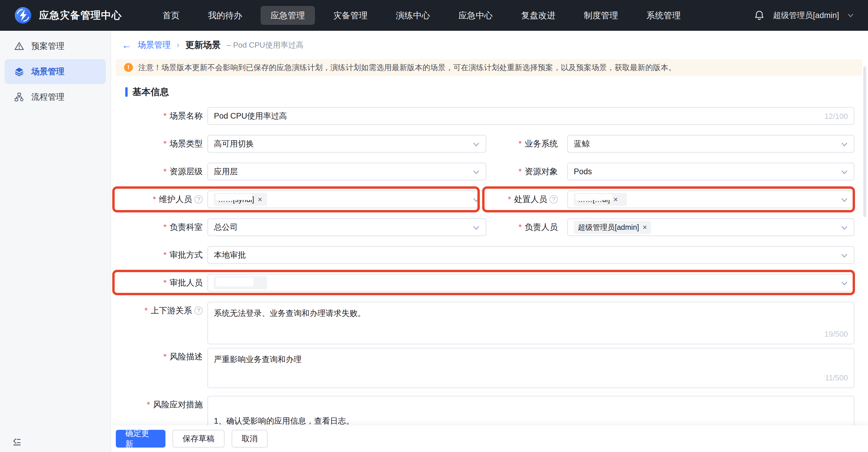  Describe the element at coordinates (531, 116) in the screenshot. I see `scene-name-input: Pod CPU使用率过高 12/100` at that location.